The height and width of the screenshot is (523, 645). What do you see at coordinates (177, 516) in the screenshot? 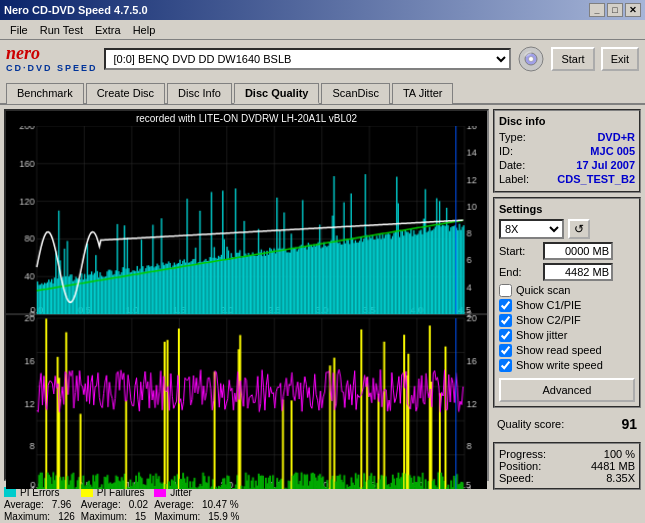
I see `jitter-max-label: Maximum:` at bounding box center [177, 516].